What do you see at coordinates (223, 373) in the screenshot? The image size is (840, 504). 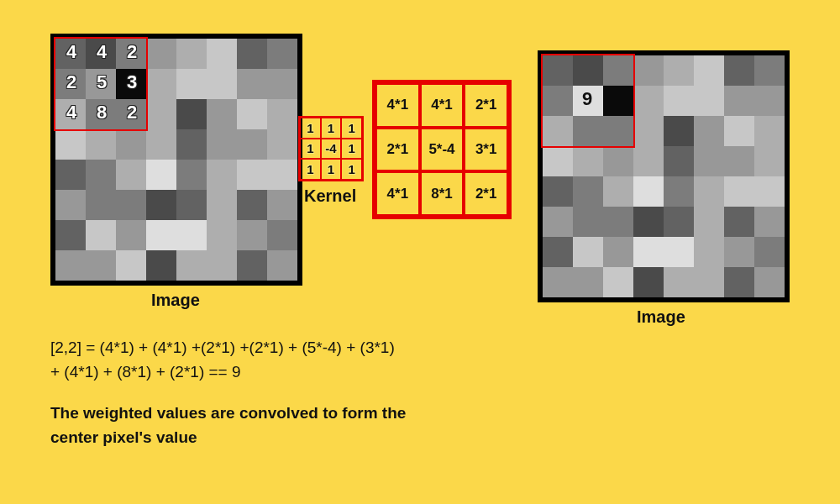 I see `equation-line2: + (4*1) + (8*1) + (2*1) == 9` at bounding box center [223, 373].